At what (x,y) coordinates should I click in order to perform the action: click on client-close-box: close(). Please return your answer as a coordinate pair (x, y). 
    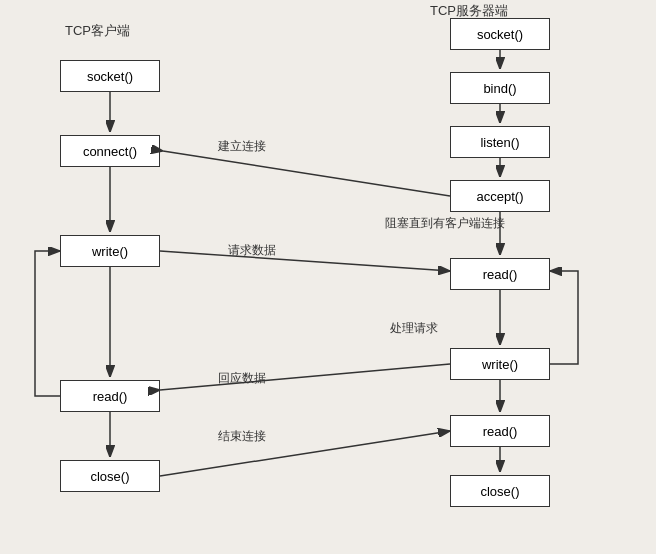
    Looking at the image, I should click on (110, 476).